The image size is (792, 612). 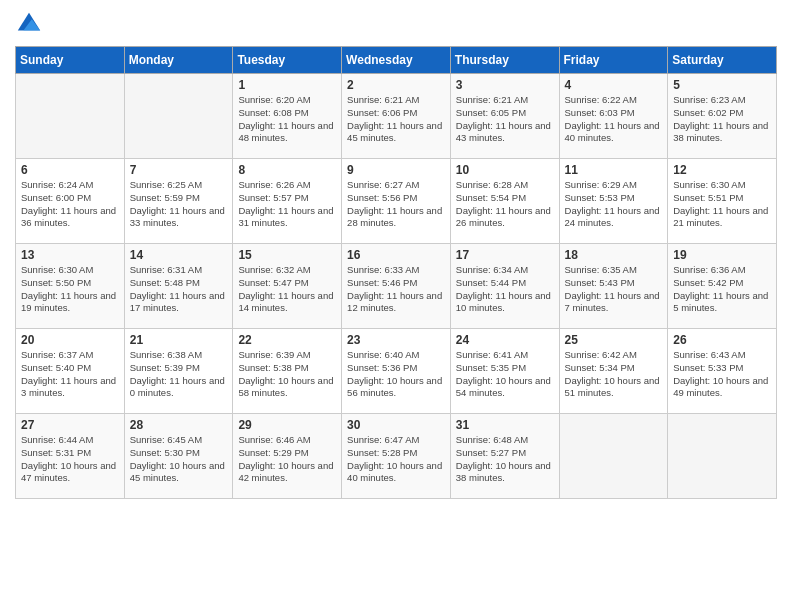 I want to click on calendar-cell: 29Sunrise: 6:46 AM Sunset: 5:29 PM Dayli…, so click(x=288, y=456).